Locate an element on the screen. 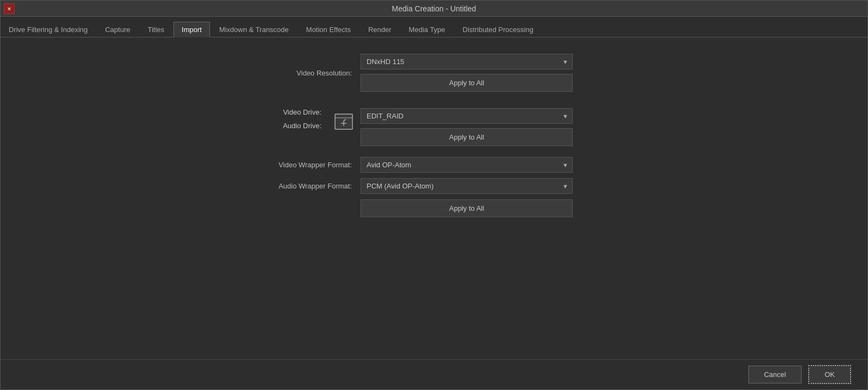 The image size is (868, 390). drive-dropdown-wrapper: EDIT_RAID LOCAL_DRIVE MEDIA_DRIVE ▼ is located at coordinates (467, 116).